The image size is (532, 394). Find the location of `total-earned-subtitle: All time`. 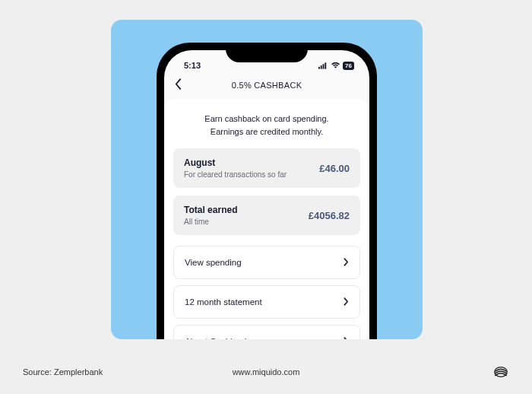

total-earned-subtitle: All time is located at coordinates (211, 222).